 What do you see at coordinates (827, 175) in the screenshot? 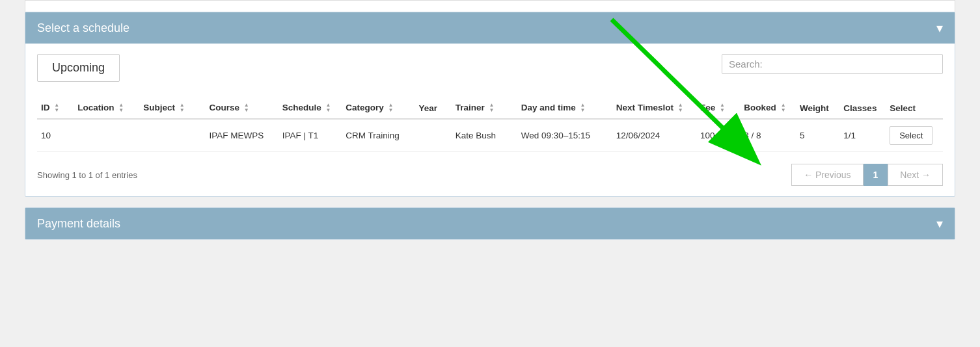
I see `previous-button: ← Previous` at bounding box center [827, 175].